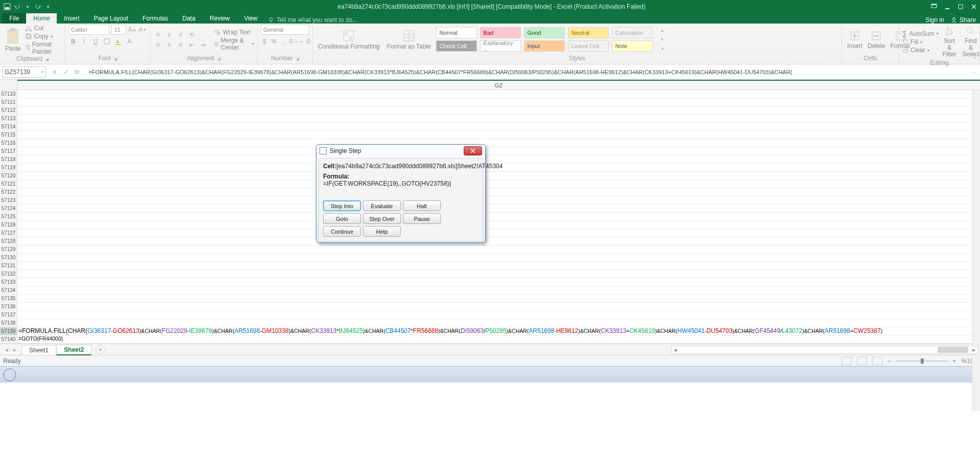 This screenshot has width=980, height=450. I want to click on sort-filter-button: AZSort & Filter, so click(950, 42).